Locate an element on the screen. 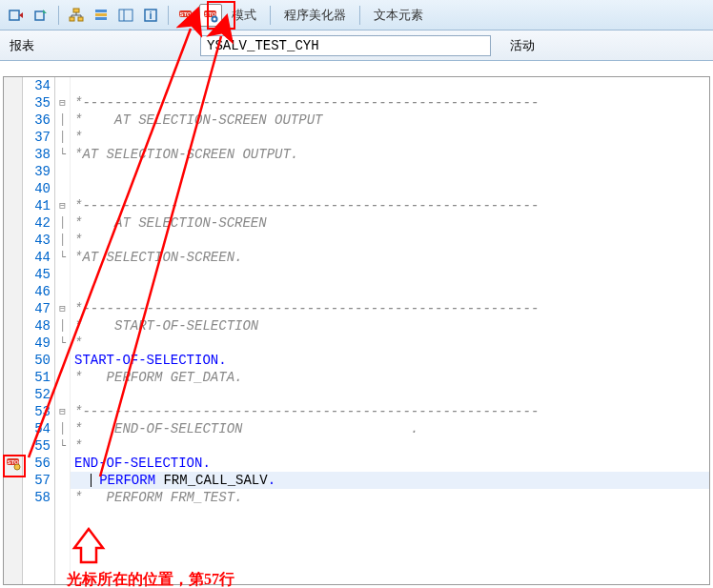  info-icon: i is located at coordinates (151, 15).